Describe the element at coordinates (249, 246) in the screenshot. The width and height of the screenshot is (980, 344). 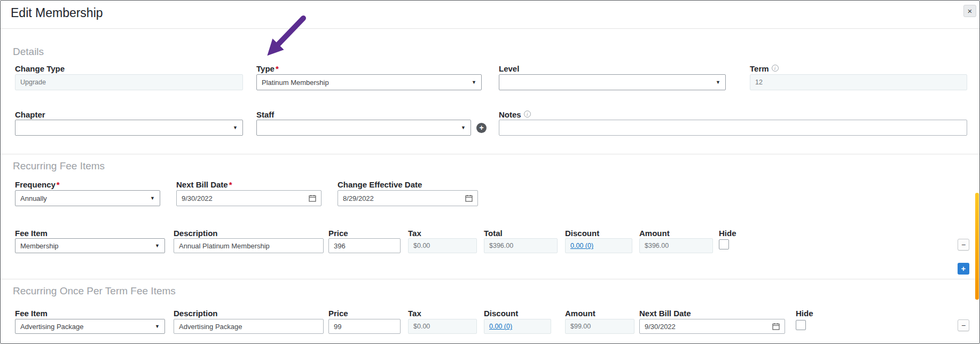
I see `description-input: Annual Platinum Membership` at that location.